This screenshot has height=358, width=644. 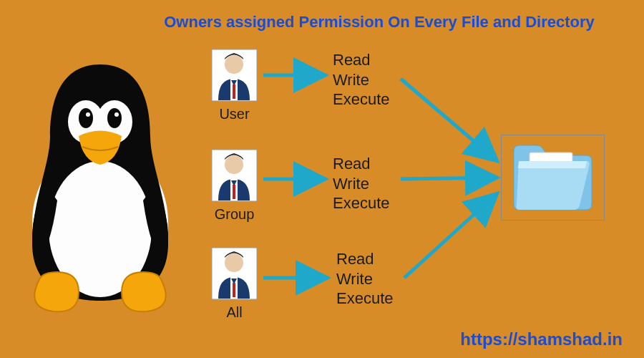 What do you see at coordinates (365, 279) in the screenshot?
I see `permissions-all: Read Write Execute` at bounding box center [365, 279].